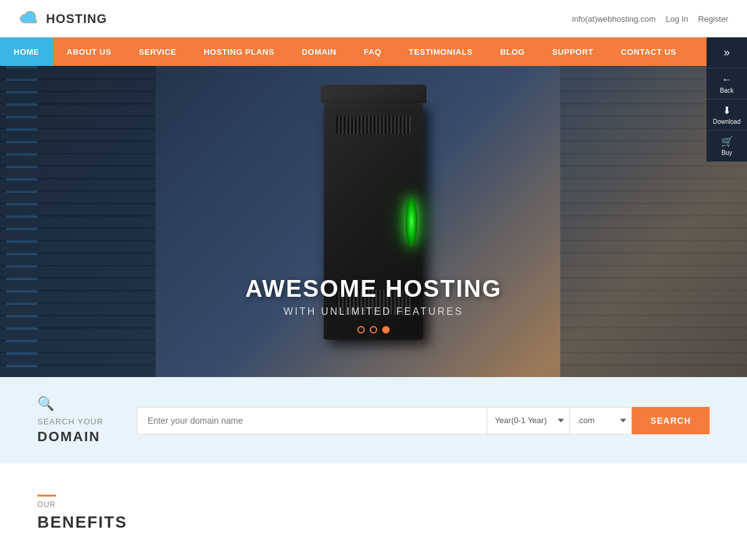  Describe the element at coordinates (239, 52) in the screenshot. I see `nav-hosting-plans: HOSTING PLANS` at that location.